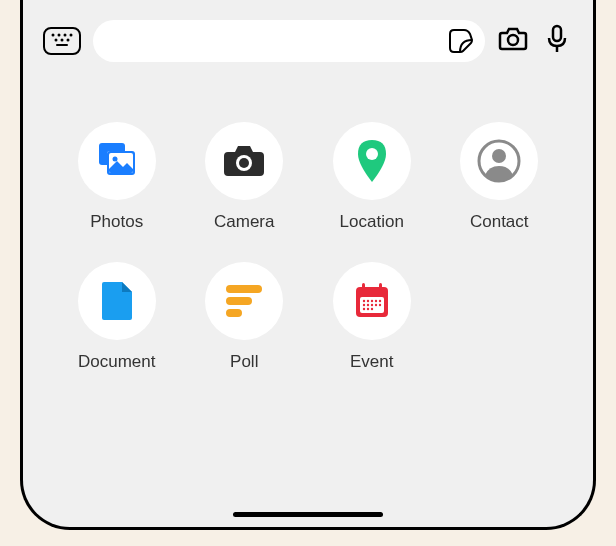 The height and width of the screenshot is (546, 616). What do you see at coordinates (557, 41) in the screenshot?
I see `microphone-button` at bounding box center [557, 41].